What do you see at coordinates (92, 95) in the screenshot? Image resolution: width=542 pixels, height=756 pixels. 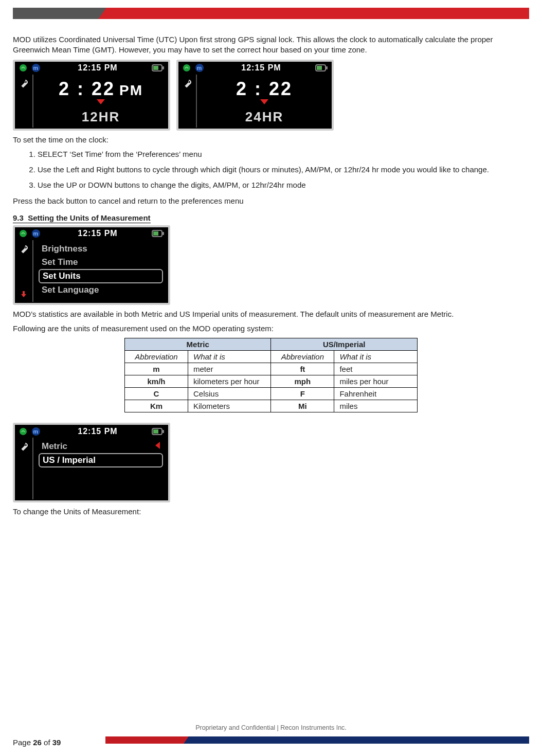 I see `screenshot-12hr: m 12:15 PM 2 : 22PM` at bounding box center [92, 95].